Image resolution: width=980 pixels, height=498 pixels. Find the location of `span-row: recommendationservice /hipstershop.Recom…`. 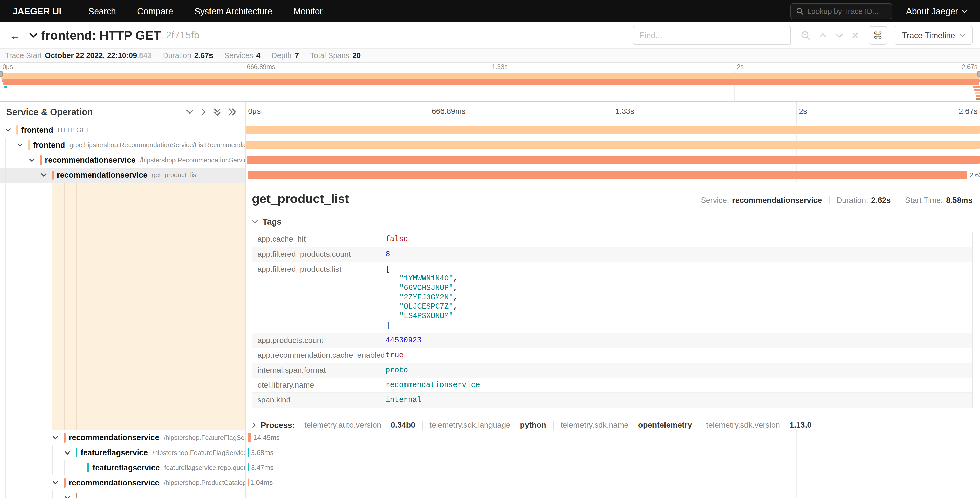

span-row: recommendationservice /hipstershop.Recom… is located at coordinates (490, 160).